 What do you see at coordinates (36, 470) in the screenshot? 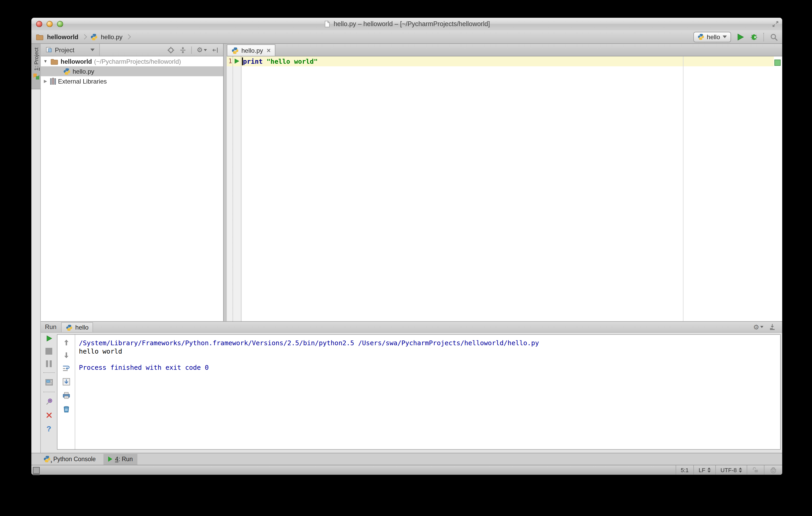
I see `toolwindow-quick-access-icon` at bounding box center [36, 470].